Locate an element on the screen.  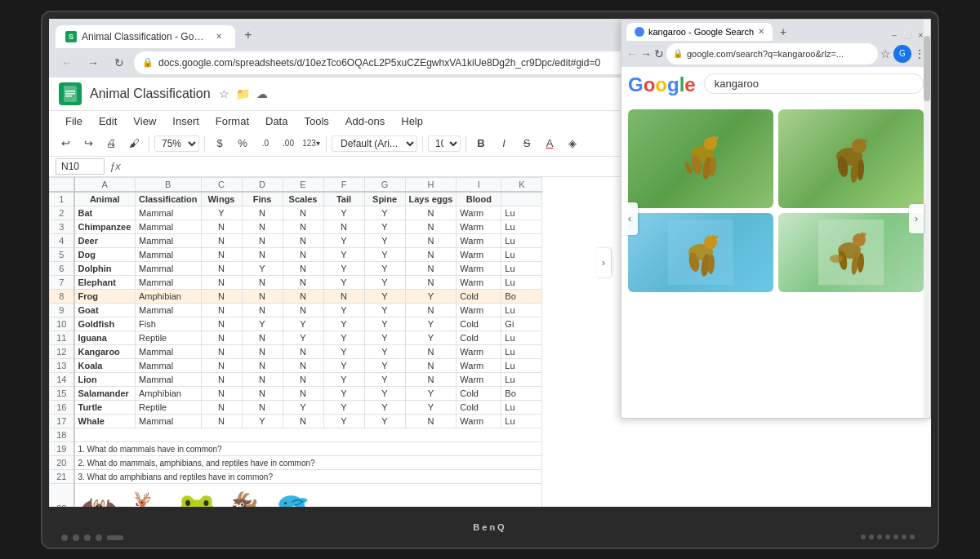
reload-button: ↻ is located at coordinates (119, 63).